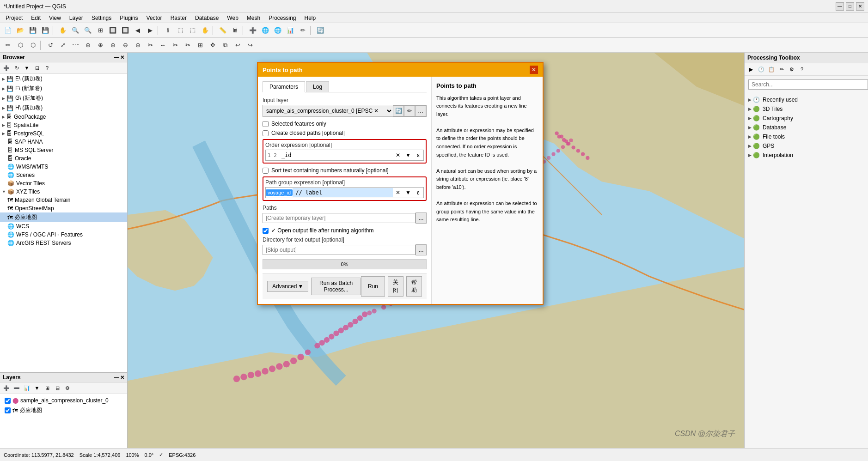 The image size is (868, 461). I want to click on vertex-tool-btn: ⬡, so click(33, 45).